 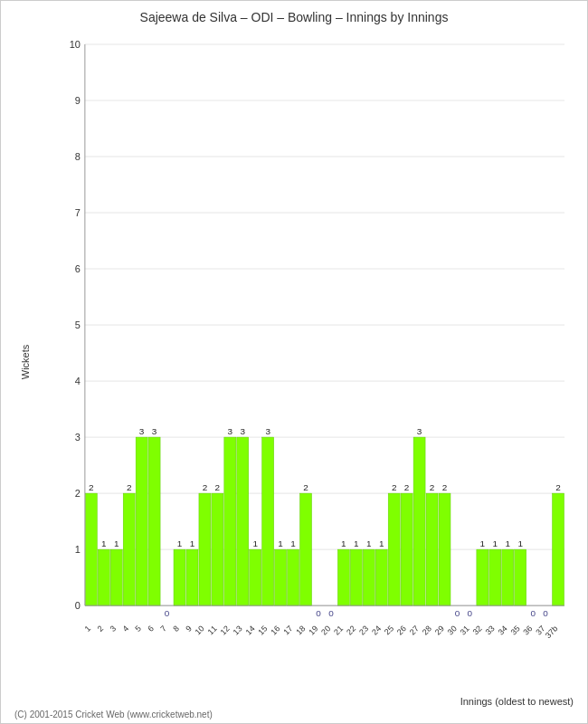 I want to click on svg-text: 22, so click(x=351, y=630).